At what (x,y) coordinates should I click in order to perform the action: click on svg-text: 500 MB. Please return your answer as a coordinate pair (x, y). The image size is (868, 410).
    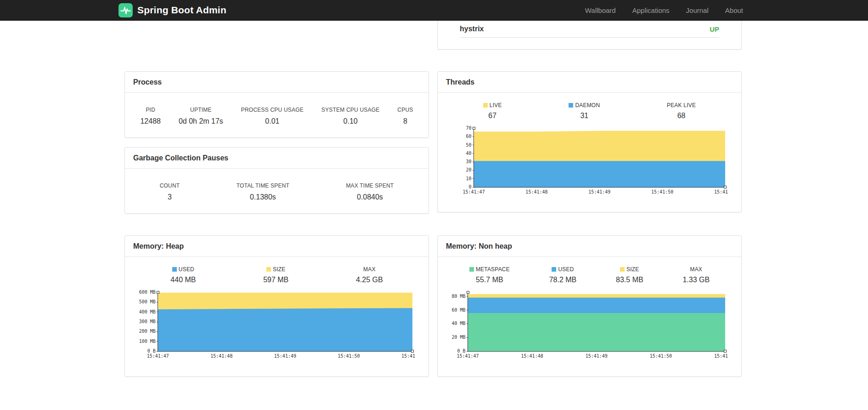
    Looking at the image, I should click on (147, 302).